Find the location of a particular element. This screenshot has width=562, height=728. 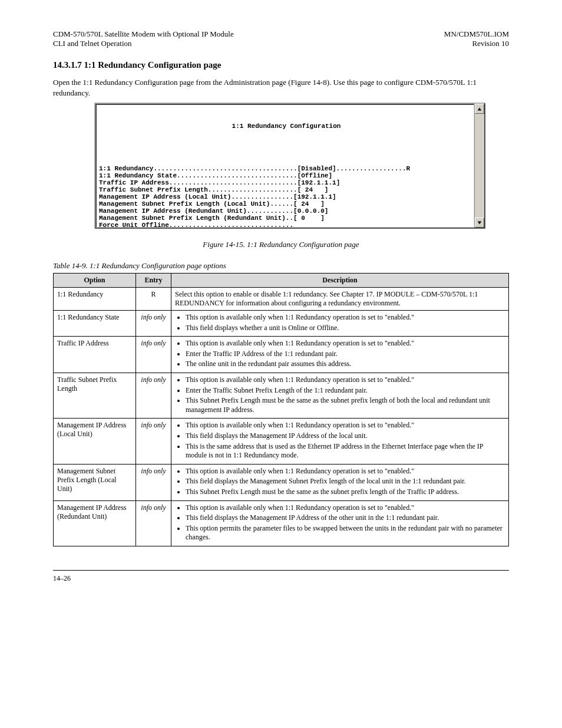

terminal-line: 1:1 Redundancy State....................… is located at coordinates (286, 176).